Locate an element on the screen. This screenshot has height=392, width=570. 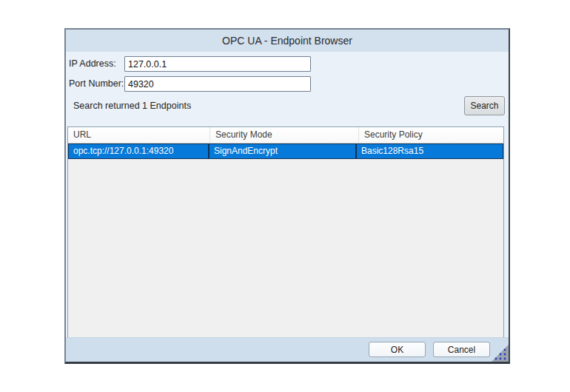
cell-security-policy: Basic128Rsa15 is located at coordinates (429, 151).